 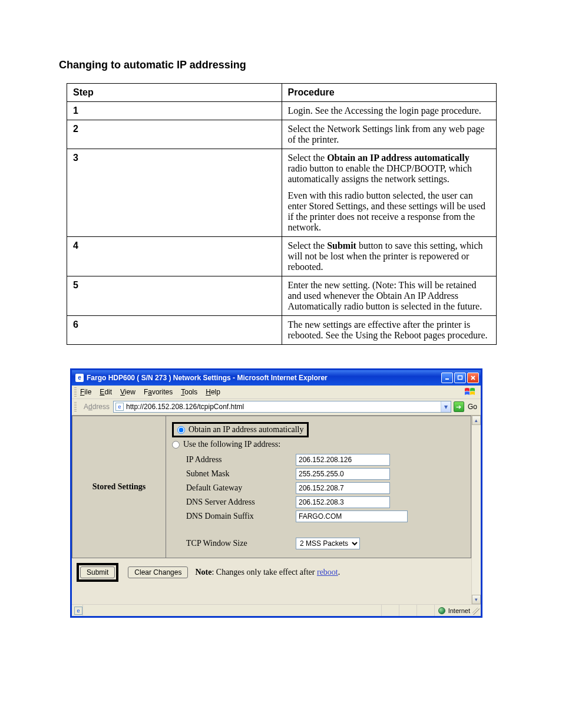 I want to click on minimize-button, so click(x=447, y=378).